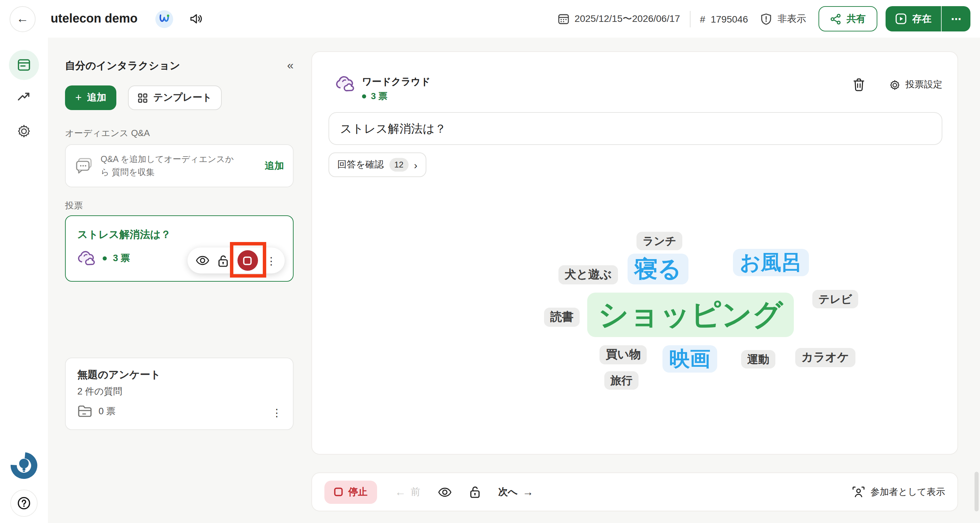  Describe the element at coordinates (908, 492) in the screenshot. I see `view-as-participant-label: 参加者として表示` at that location.